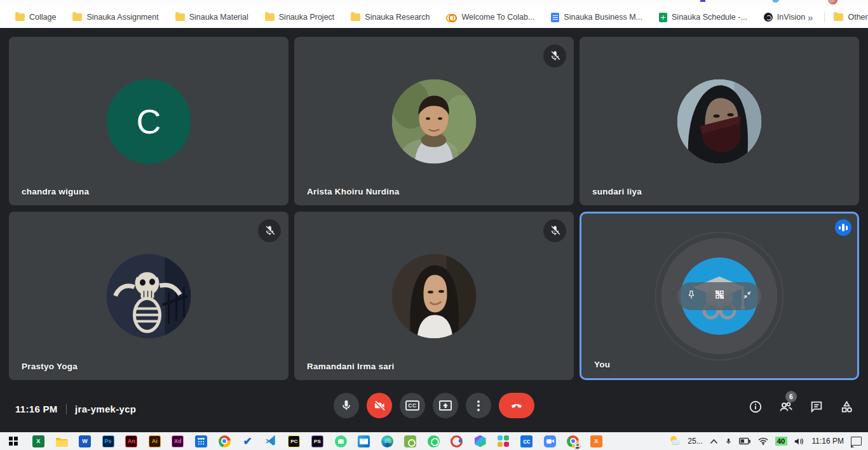 This screenshot has height=450, width=868. I want to click on participant-tile-arista-khoiru-nurdina: Arista Khoiru Nurdina, so click(434, 121).